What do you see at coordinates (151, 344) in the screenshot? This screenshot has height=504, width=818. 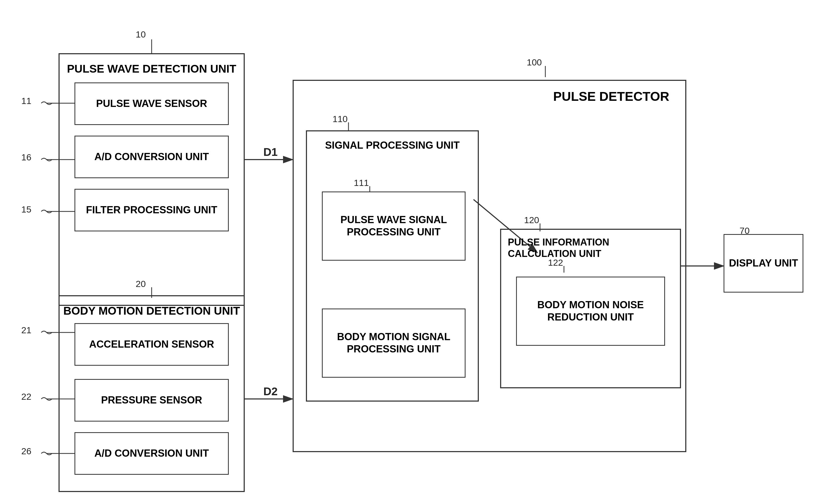 I see `acceleration-sensor-box: ACCELERATION SENSOR` at bounding box center [151, 344].